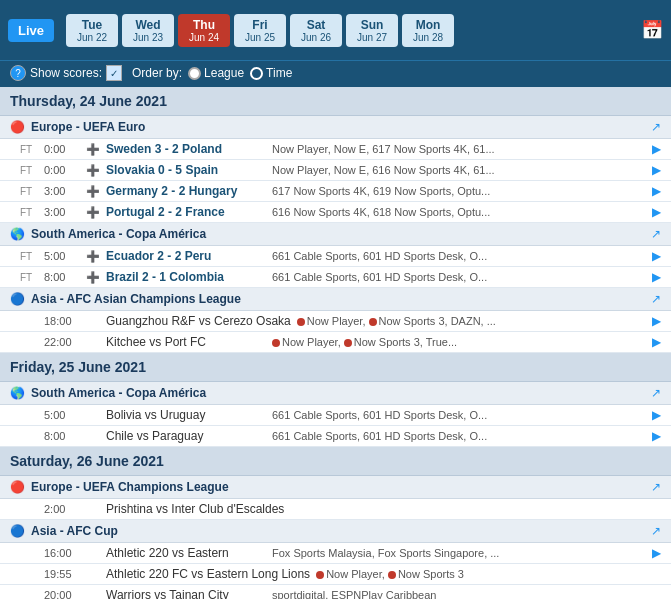  Describe the element at coordinates (92, 30) in the screenshot. I see `day-tab-tue: TueJun 22` at that location.